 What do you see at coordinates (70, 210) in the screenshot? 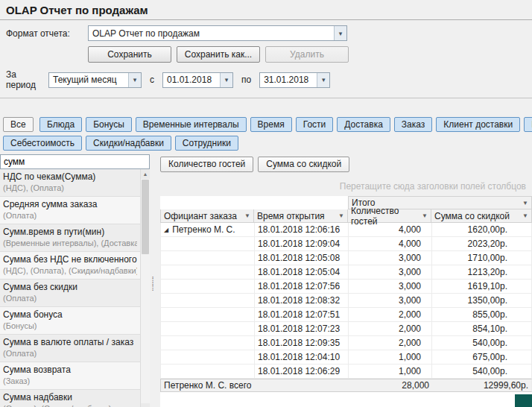
I see `field-list-item: Средняя сумма заказа(Оплата)` at bounding box center [70, 210].